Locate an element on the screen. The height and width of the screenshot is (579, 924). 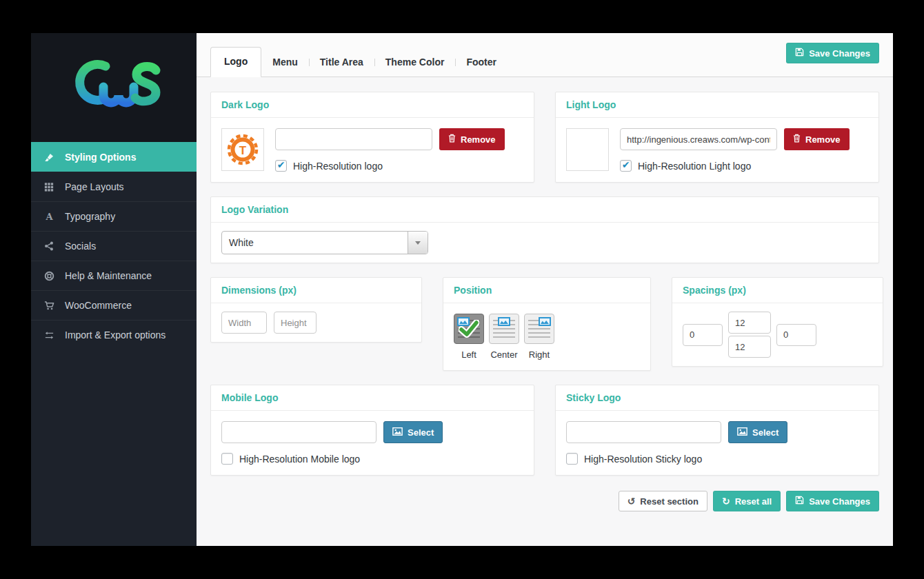
height-input is located at coordinates (295, 323).